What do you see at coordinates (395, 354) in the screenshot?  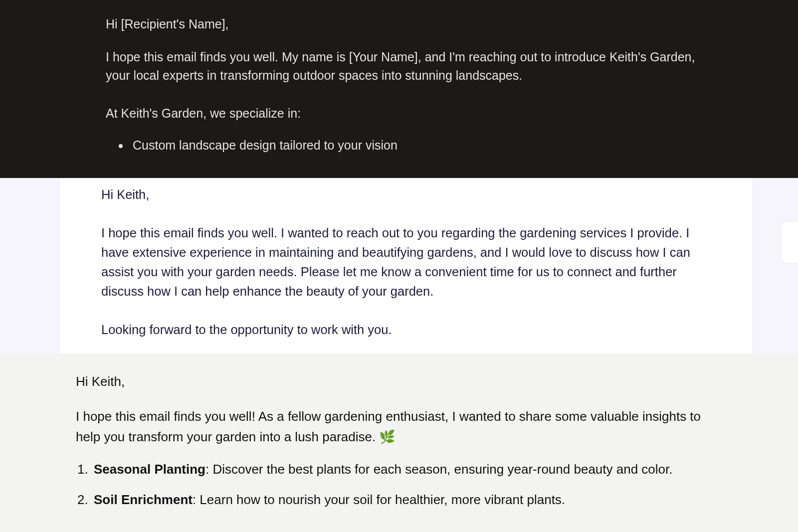 I see `email-3-subject-cutoff: Subject: 🌻 Enhance Your Garden with Our …` at bounding box center [395, 354].